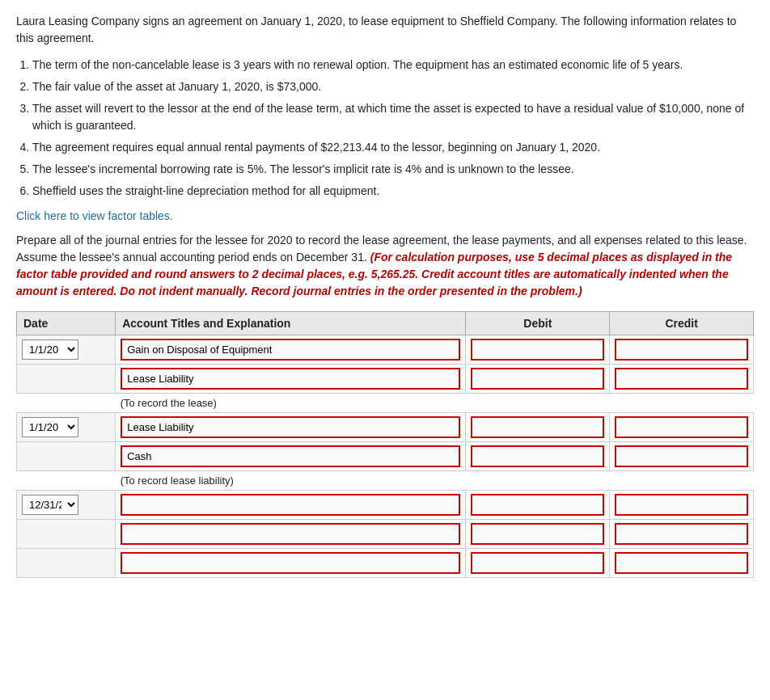  I want to click on date-select-wrap: 12/31/20, so click(66, 504).